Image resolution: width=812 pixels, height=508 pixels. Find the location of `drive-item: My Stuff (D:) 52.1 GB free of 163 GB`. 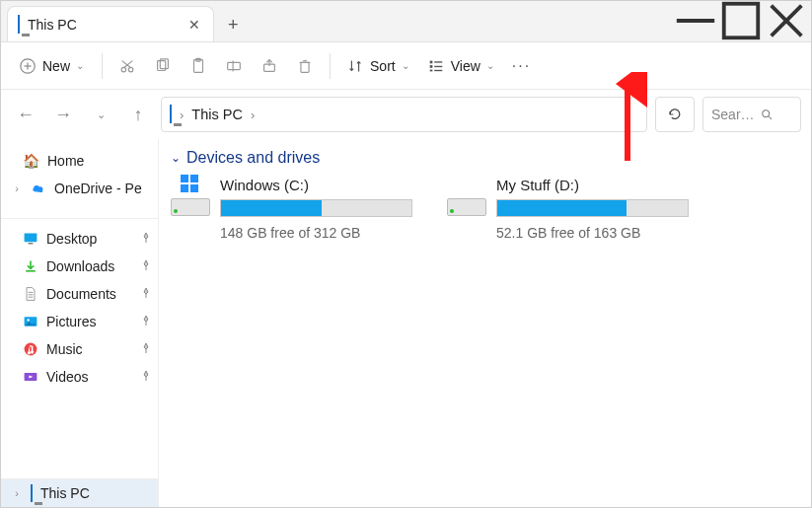

drive-item: My Stuff (D:) 52.1 GB free of 163 GB is located at coordinates (570, 209).